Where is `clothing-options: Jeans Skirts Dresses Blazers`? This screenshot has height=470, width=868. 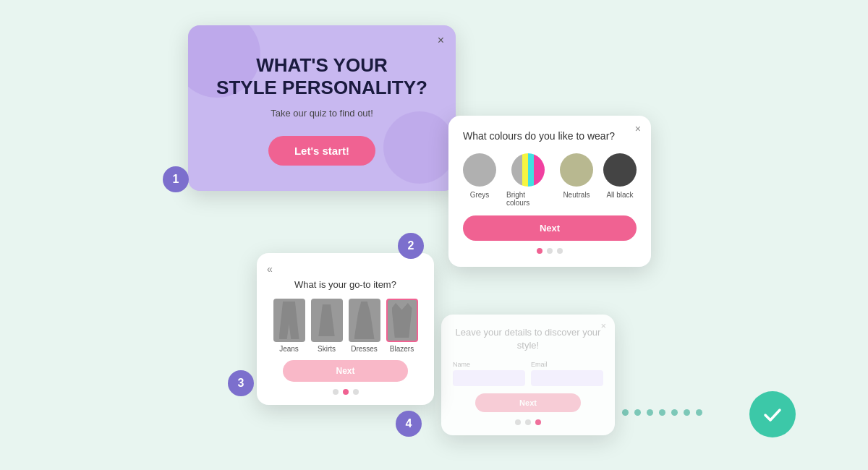
clothing-options: Jeans Skirts Dresses Blazers is located at coordinates (346, 325).